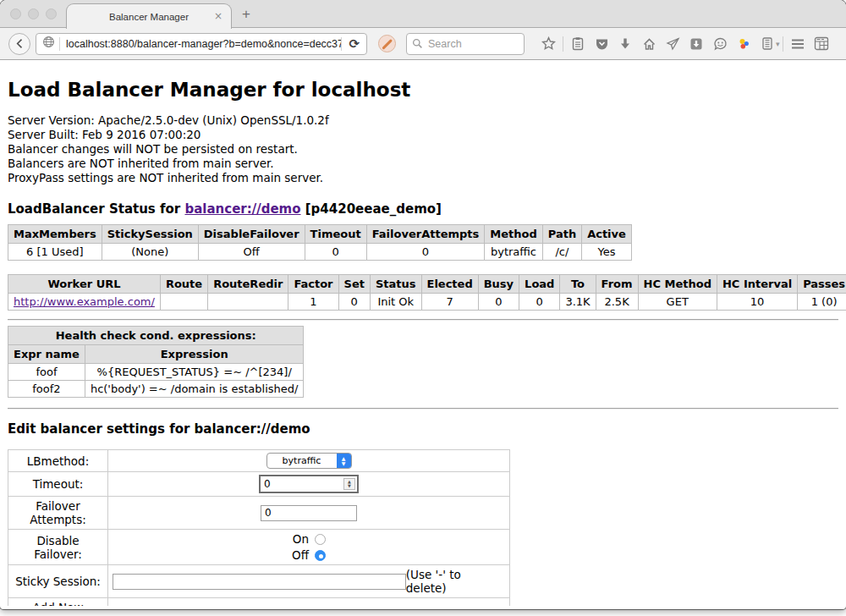 Image resolution: width=846 pixels, height=616 pixels. Describe the element at coordinates (47, 355) in the screenshot. I see `col-expr-name: Expr name` at that location.